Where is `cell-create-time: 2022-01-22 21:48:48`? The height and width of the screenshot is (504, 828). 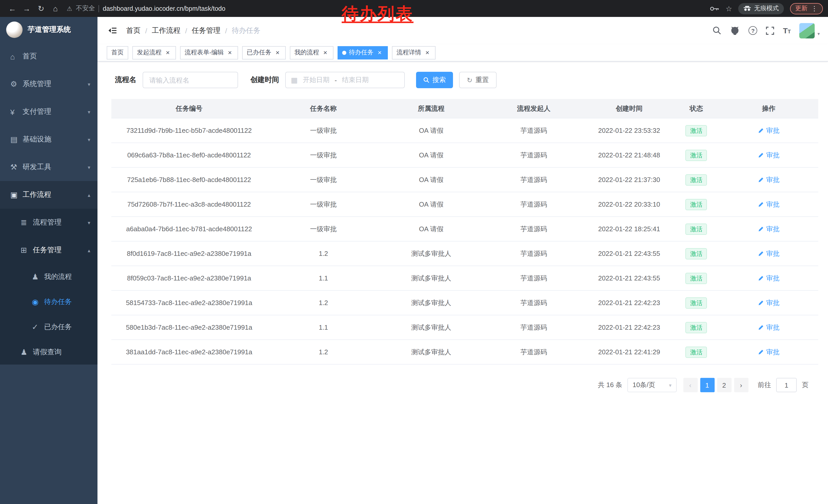 cell-create-time: 2022-01-22 21:48:48 is located at coordinates (629, 155).